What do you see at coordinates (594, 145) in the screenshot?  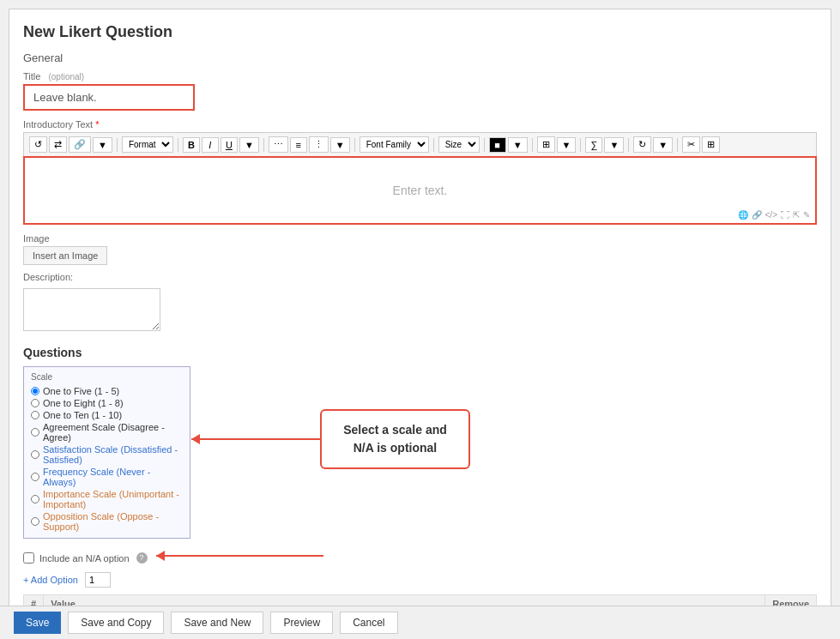 I see `toolbar-formula: ∑` at bounding box center [594, 145].